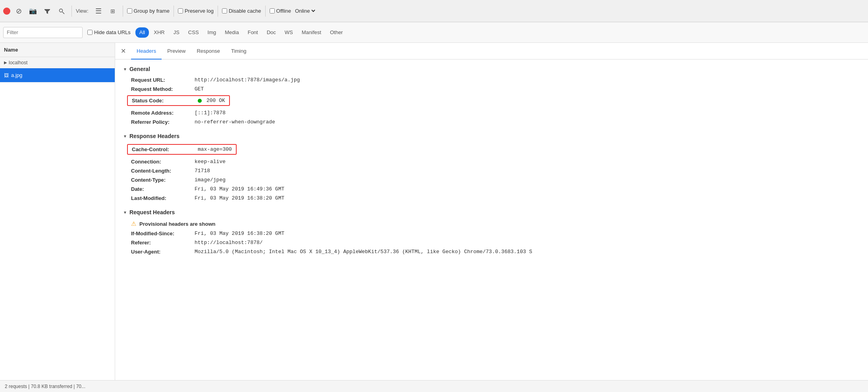  What do you see at coordinates (176, 51) in the screenshot?
I see `tab-preview: Preview` at bounding box center [176, 51].